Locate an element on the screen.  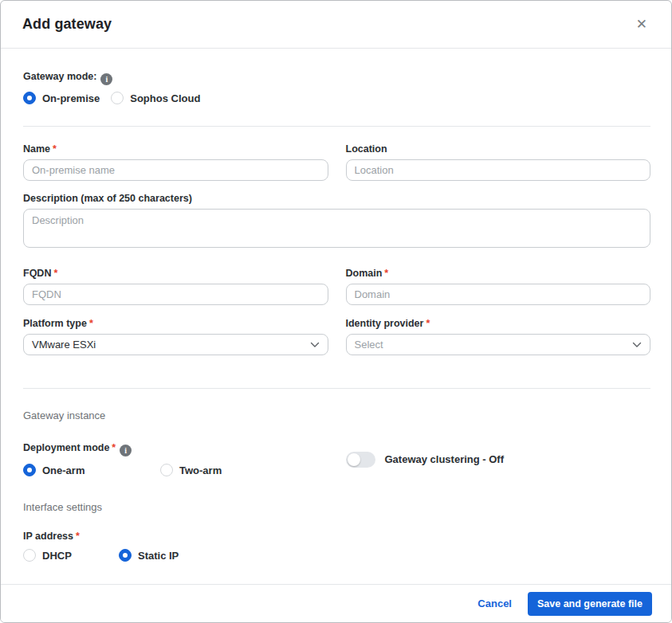
location-label: Location is located at coordinates (499, 149).